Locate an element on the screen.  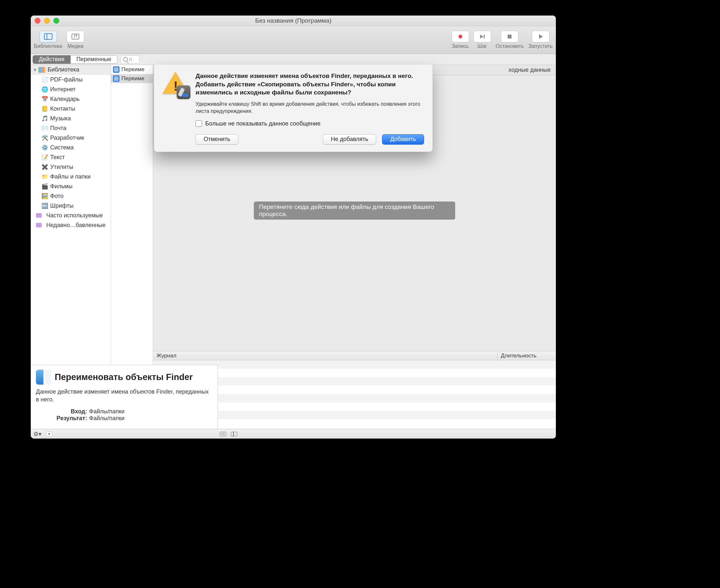
step-button: Шаг is located at coordinates (482, 40).